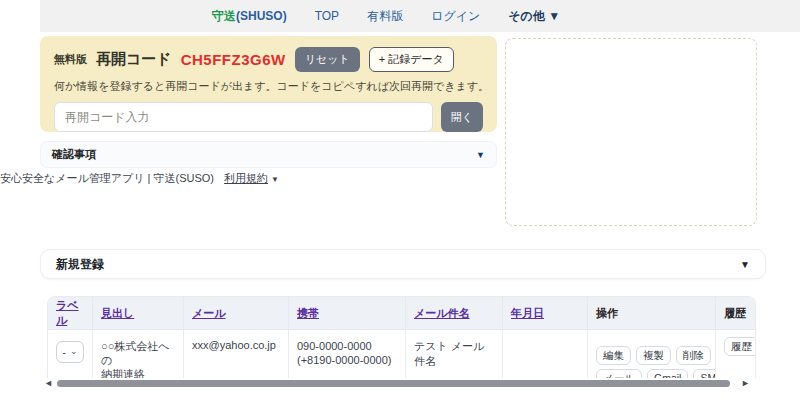 The image size is (800, 400). Describe the element at coordinates (70, 313) in the screenshot. I see `column-header-label: ラベル` at that location.